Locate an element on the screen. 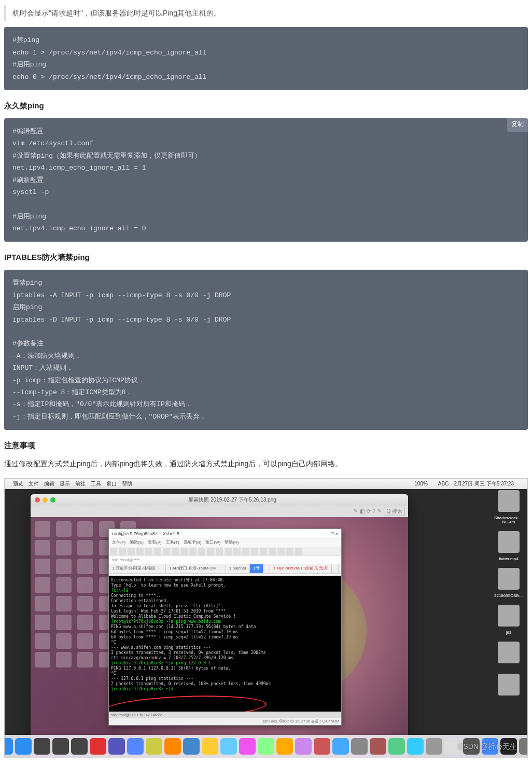 Image resolution: width=532 pixels, height=779 pixels. maximize-icon is located at coordinates (53, 500).